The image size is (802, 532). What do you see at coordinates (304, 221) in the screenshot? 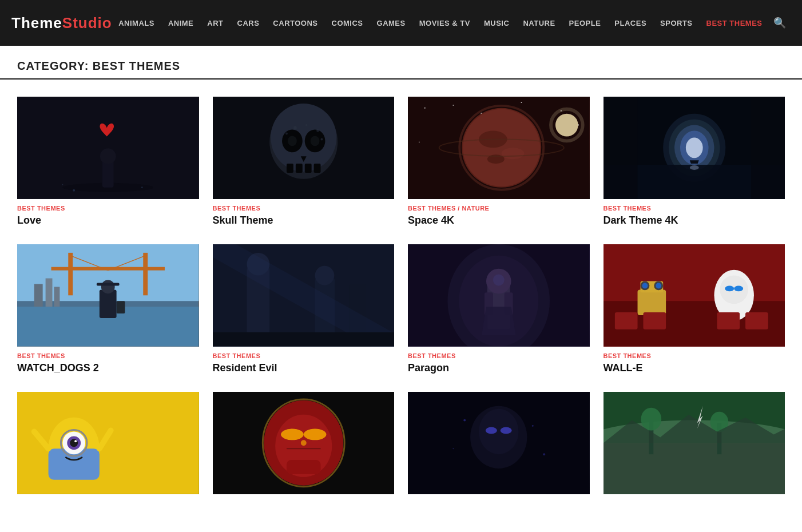
I see `card-title-skull: Skull Theme` at bounding box center [304, 221].